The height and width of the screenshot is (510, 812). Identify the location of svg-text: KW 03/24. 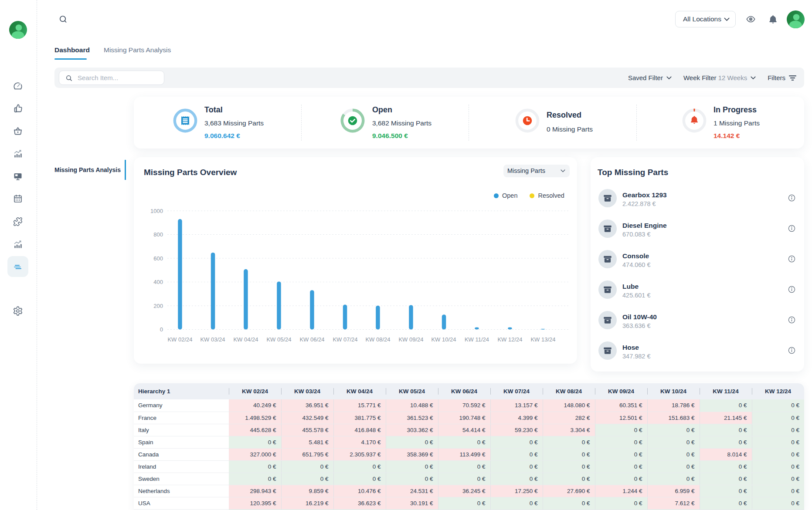
(213, 340).